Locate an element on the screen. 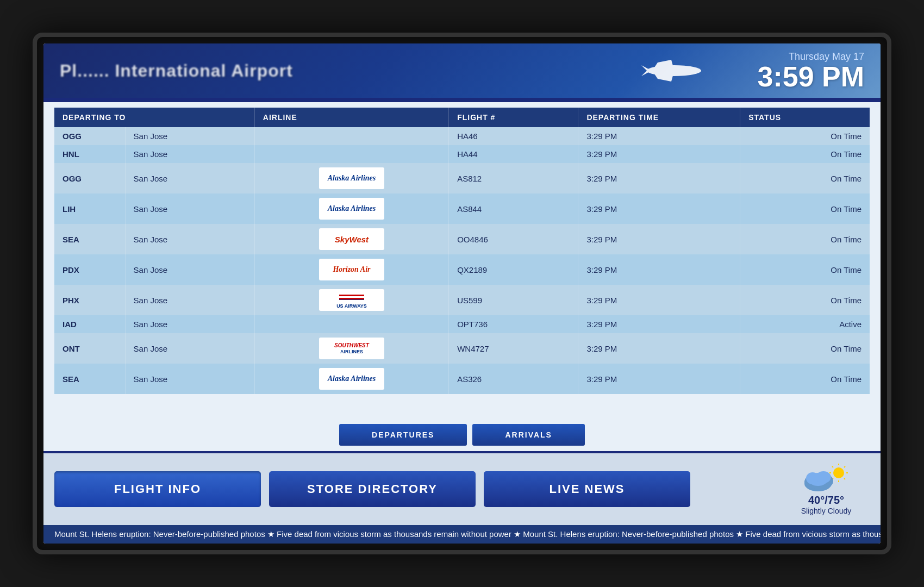 Image resolution: width=924 pixels, height=587 pixels. bottom-nav: FLIGHT INFO STORE DIRECTORY LIVE NEWS is located at coordinates (462, 489).